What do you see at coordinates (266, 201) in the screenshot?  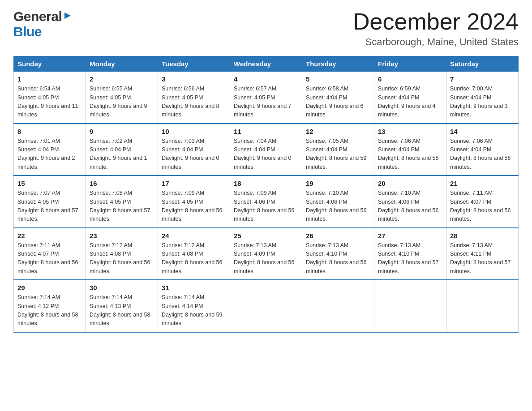 I see `week-row-3: 15Sunrise: 7:07 AMSunset: 4:05 PMDayligh…` at bounding box center [266, 201].